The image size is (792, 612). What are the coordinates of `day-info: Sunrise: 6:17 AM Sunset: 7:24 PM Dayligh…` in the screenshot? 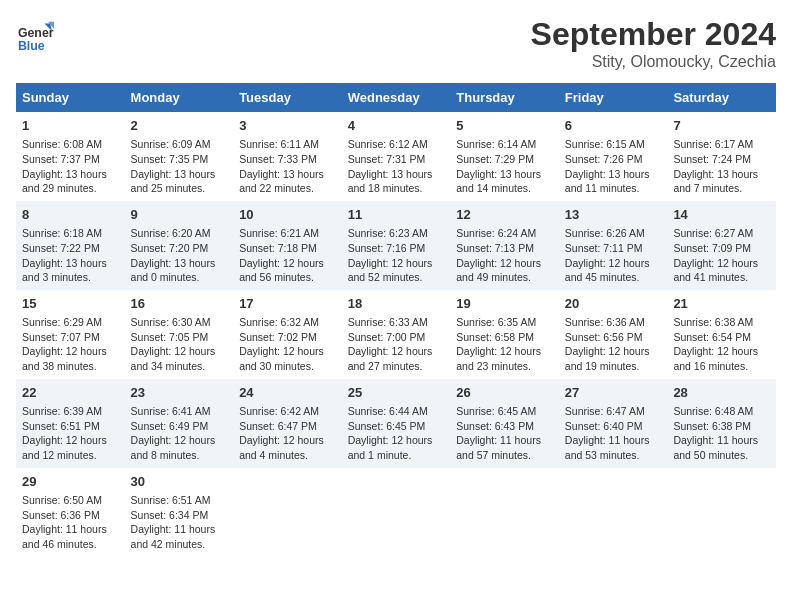 It's located at (722, 166).